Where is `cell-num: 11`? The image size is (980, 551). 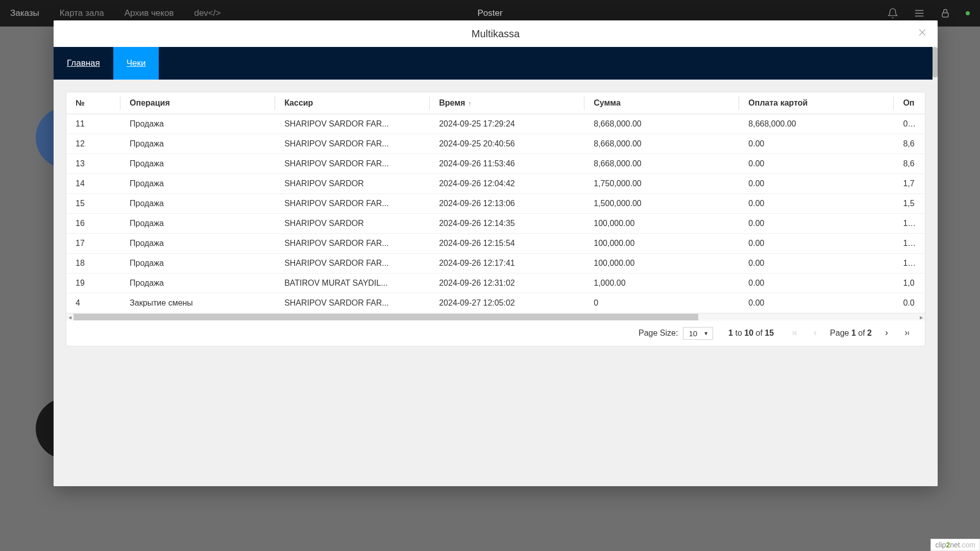 cell-num: 11 is located at coordinates (93, 124).